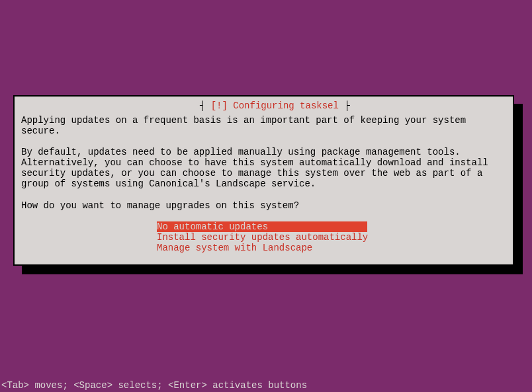 The height and width of the screenshot is (392, 532). Describe the element at coordinates (263, 106) in the screenshot. I see `dialog-title-row: ┤ [!] Configuring tasksel ├` at that location.